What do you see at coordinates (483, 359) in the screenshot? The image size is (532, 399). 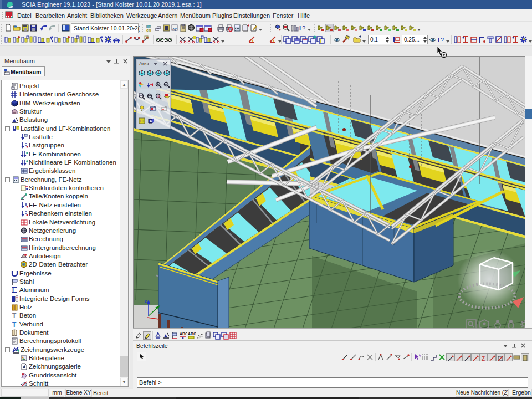 I see `svg-text: Z` at bounding box center [483, 359].